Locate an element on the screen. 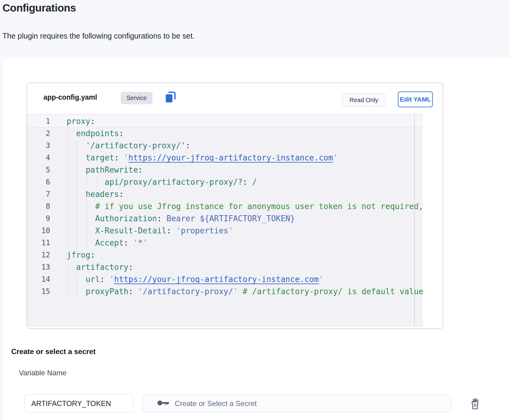 The width and height of the screenshot is (510, 420). code-token: * is located at coordinates (140, 243).